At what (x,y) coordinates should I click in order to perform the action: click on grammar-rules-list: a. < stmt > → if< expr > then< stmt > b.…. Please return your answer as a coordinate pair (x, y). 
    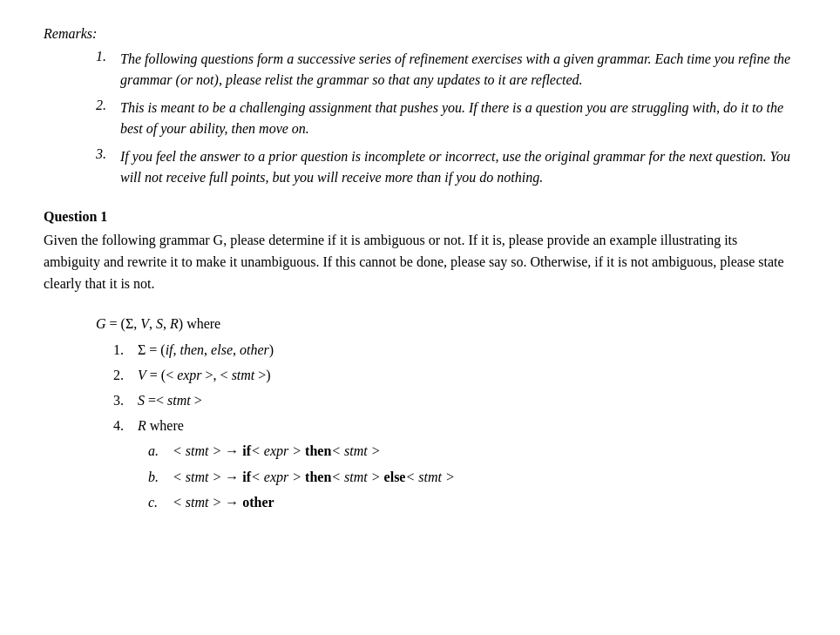
    Looking at the image, I should click on (472, 476).